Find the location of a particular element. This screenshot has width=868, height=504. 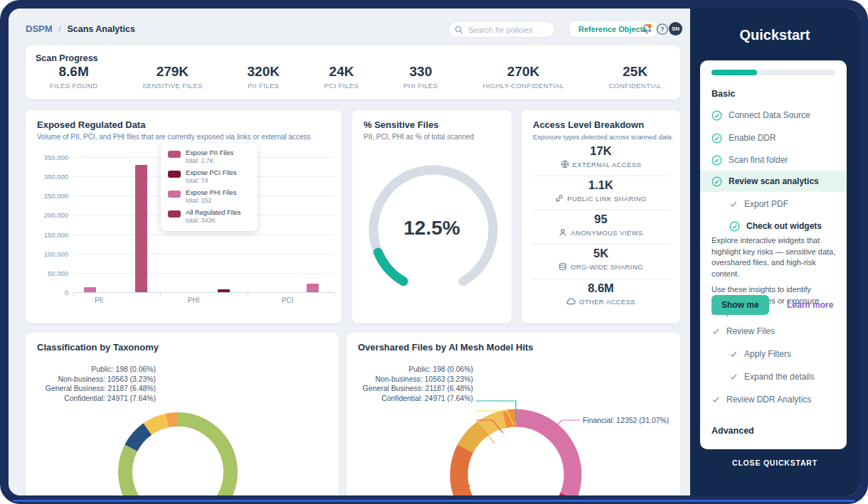

help-icon: ? is located at coordinates (662, 33).